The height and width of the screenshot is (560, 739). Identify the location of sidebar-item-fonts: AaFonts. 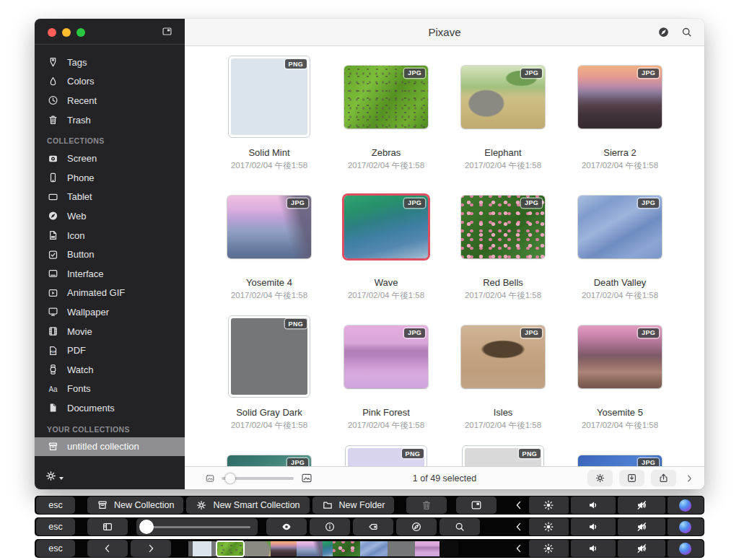
(110, 390).